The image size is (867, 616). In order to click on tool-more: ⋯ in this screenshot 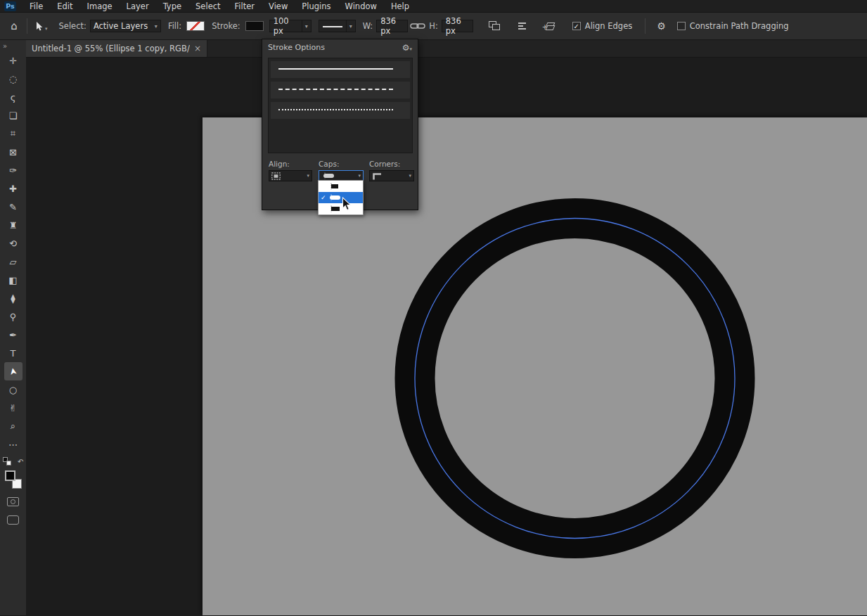, I will do `click(13, 444)`.